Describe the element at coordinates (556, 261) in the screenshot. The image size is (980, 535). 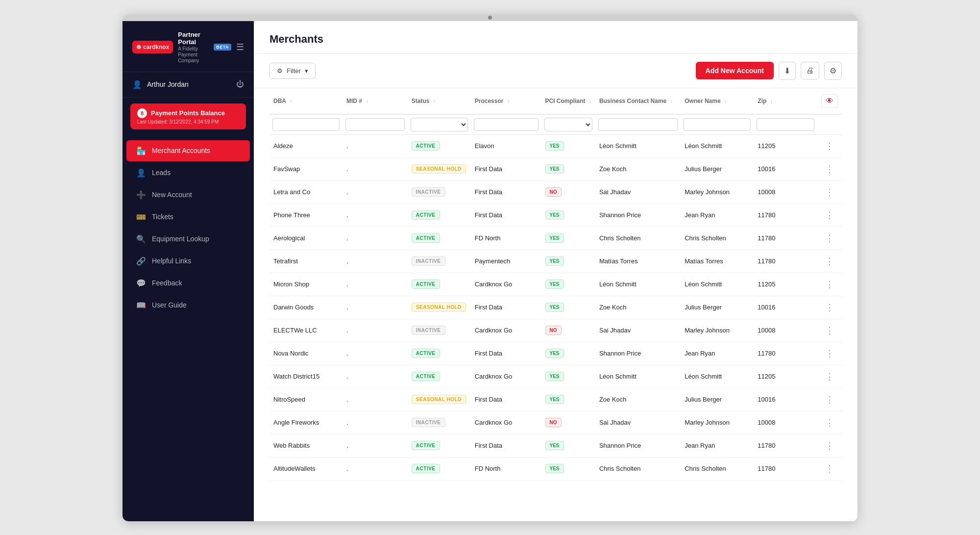
I see `table-row: Tetrafirst . INACTIVE Paymentech YES Mat…` at that location.